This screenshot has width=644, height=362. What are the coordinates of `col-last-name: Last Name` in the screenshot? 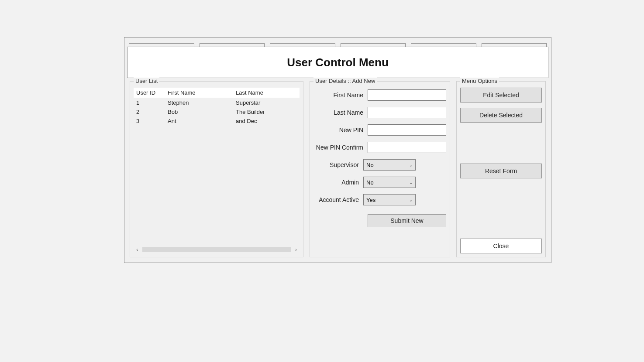 It's located at (266, 92).